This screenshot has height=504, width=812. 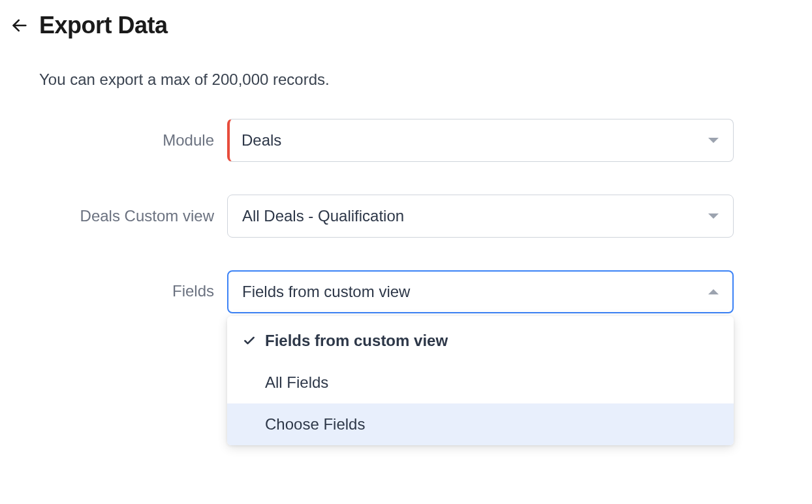 What do you see at coordinates (356, 341) in the screenshot?
I see `option-label: Fields from custom view` at bounding box center [356, 341].